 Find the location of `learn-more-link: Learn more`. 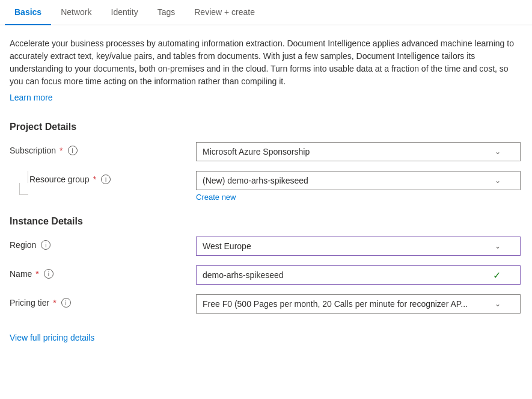

learn-more-link: Learn more is located at coordinates (31, 97).